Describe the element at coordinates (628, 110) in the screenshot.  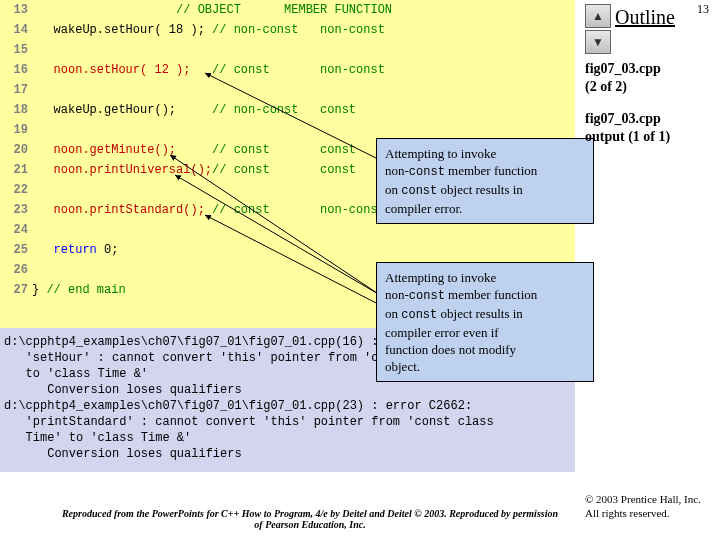
I see `captions: fig07_03.cpp (2 of 2) fig07_03.cpp outpu…` at that location.